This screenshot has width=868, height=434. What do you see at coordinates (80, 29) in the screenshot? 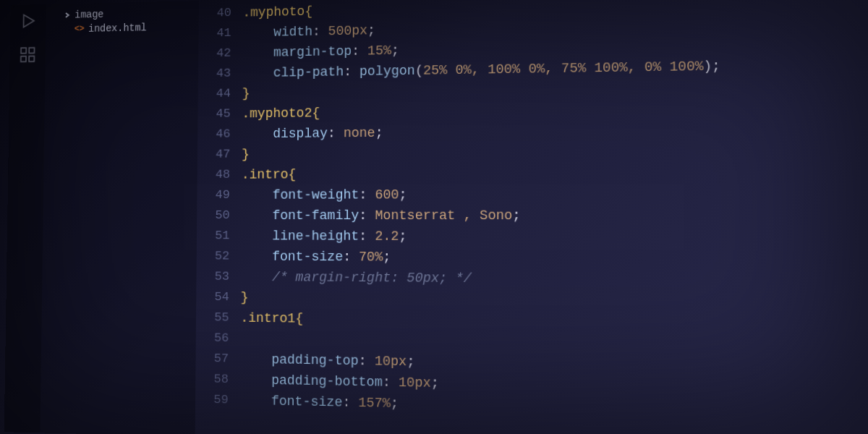
I see `html-file-icon: <>` at bounding box center [80, 29].